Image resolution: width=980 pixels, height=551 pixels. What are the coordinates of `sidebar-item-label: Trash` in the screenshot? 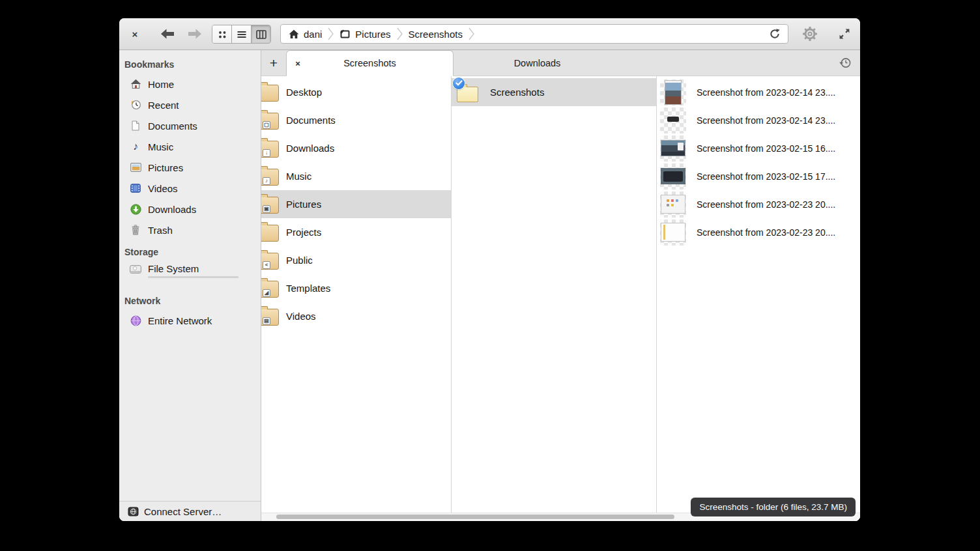 It's located at (160, 231).